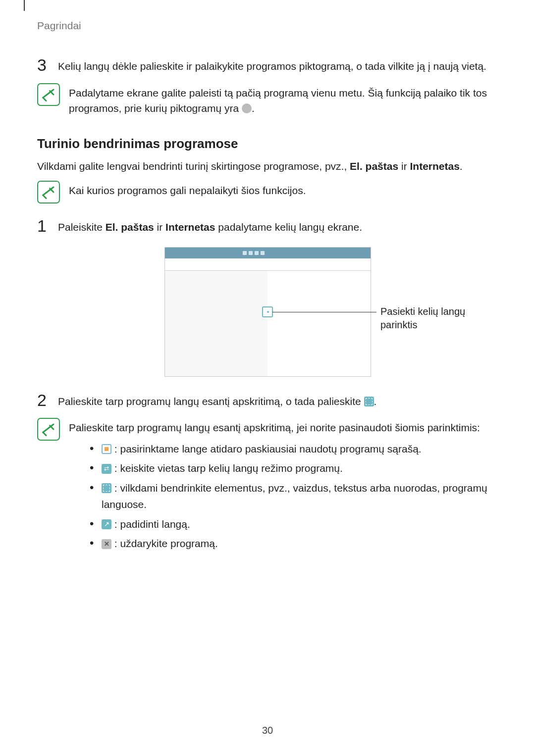 This screenshot has height=756, width=535. I want to click on li3: : vilkdami bendrinkite elementus, pvz., …, so click(294, 496).